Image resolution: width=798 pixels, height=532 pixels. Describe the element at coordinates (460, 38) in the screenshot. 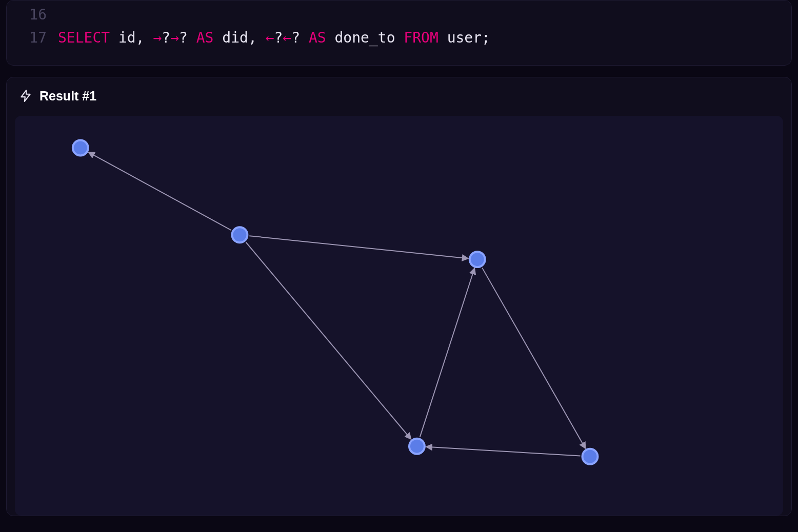

I see `token-ident: user` at that location.